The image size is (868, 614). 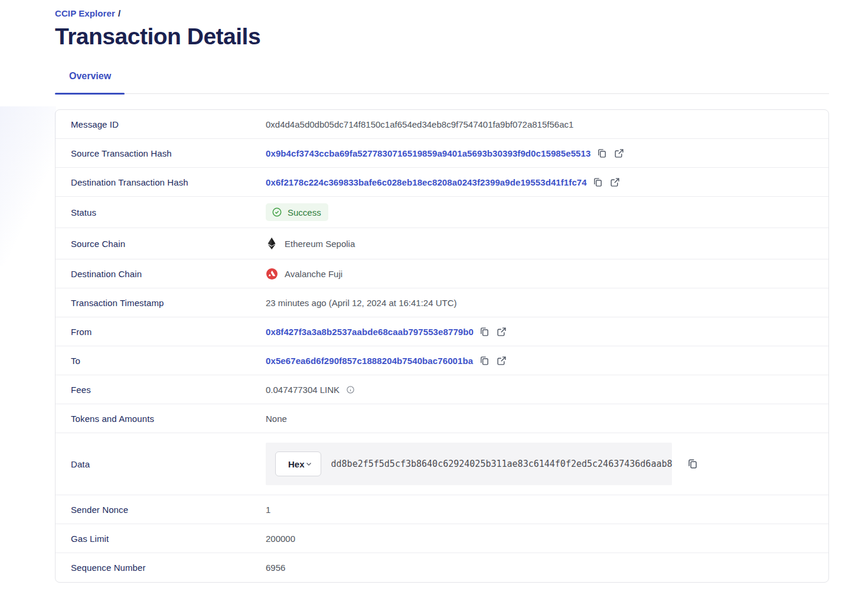 What do you see at coordinates (85, 13) in the screenshot?
I see `breadcrumb-ccip-explorer-link: CCIP Explorer` at bounding box center [85, 13].